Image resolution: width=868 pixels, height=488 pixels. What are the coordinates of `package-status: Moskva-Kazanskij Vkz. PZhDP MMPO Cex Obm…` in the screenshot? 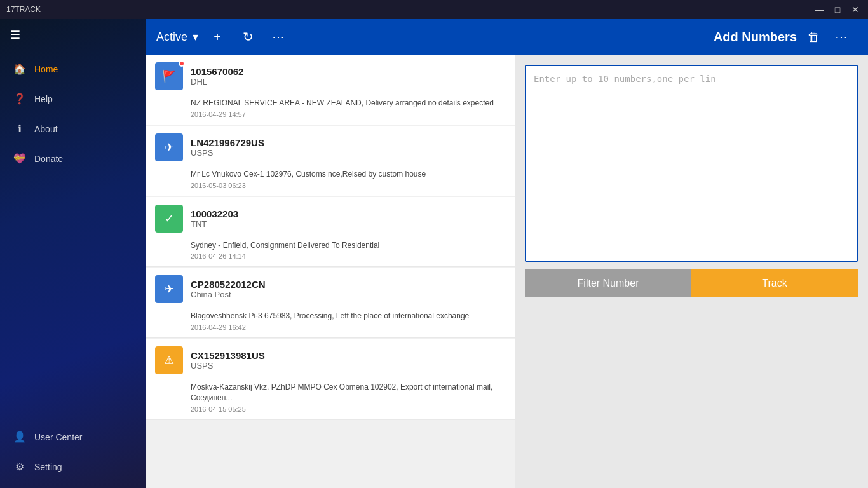 It's located at (348, 393).